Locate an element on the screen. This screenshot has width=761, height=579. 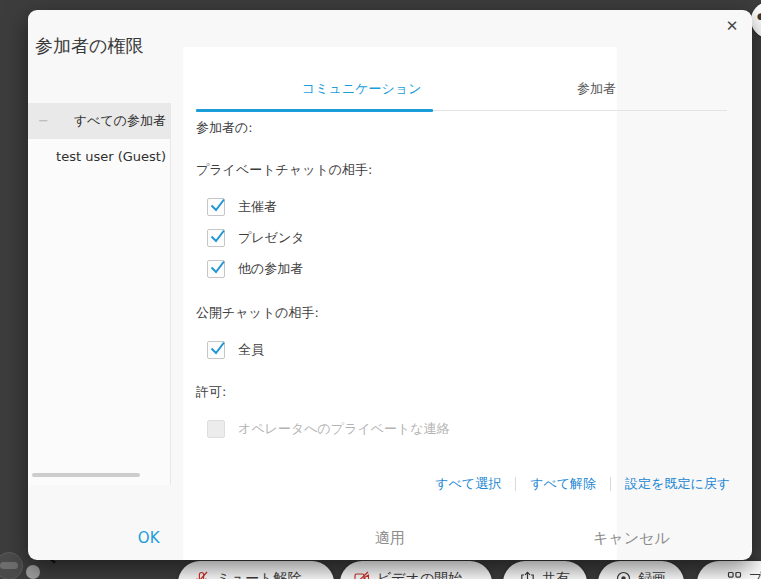
checkbox-label: 主催者 is located at coordinates (258, 207).